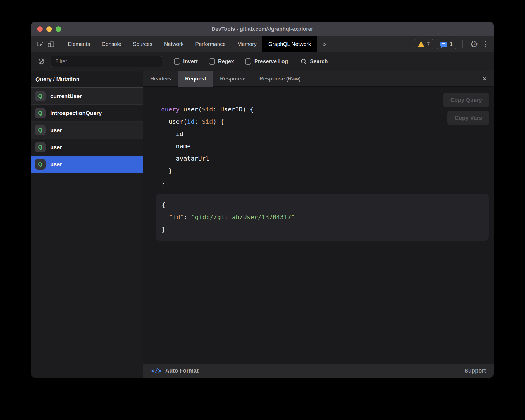  What do you see at coordinates (318, 371) in the screenshot?
I see `detail-footer: </> Auto Format Support` at bounding box center [318, 371].